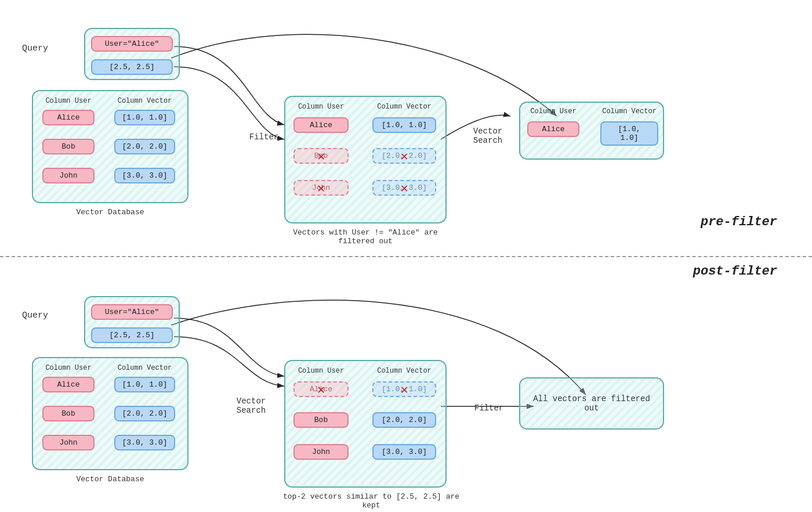  I want to click on top-filtered-col-user-header: Column User, so click(321, 107).